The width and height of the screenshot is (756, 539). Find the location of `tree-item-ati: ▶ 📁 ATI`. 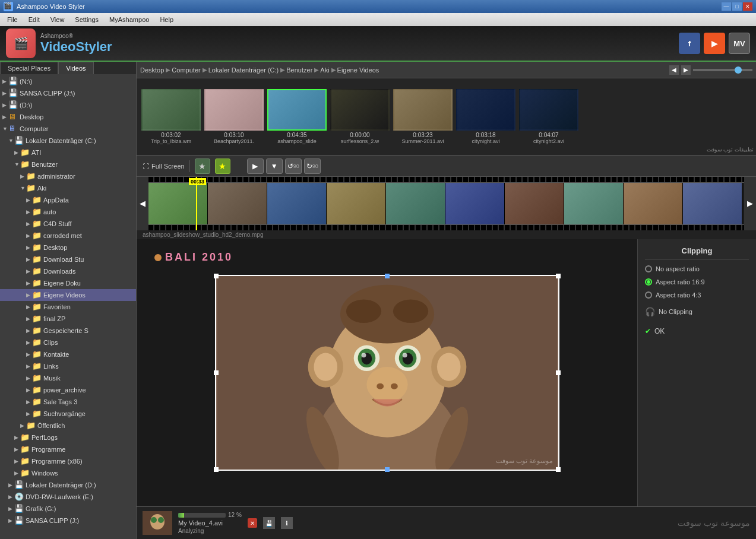

tree-item-ati: ▶ 📁 ATI is located at coordinates (68, 153).